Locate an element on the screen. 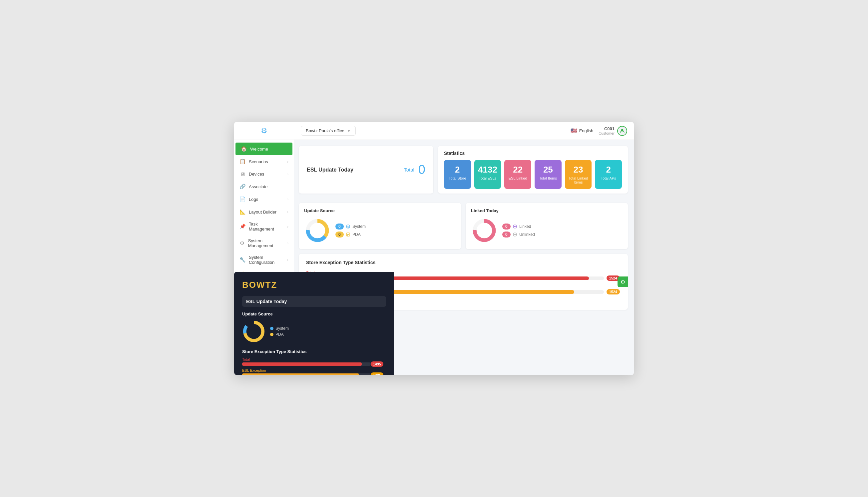 Image resolution: width=868 pixels, height=497 pixels. sidebar-label-devices: Devices is located at coordinates (257, 174).